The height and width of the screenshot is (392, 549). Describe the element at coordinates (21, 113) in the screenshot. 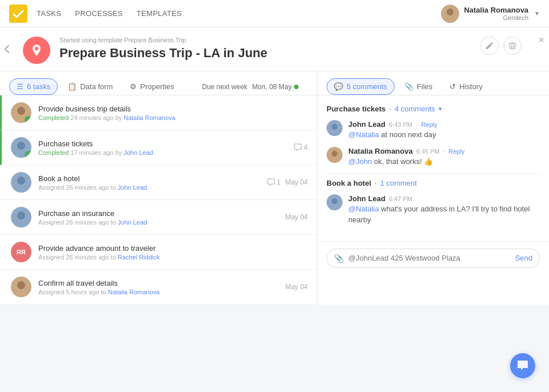

I see `avatar: ✓` at that location.